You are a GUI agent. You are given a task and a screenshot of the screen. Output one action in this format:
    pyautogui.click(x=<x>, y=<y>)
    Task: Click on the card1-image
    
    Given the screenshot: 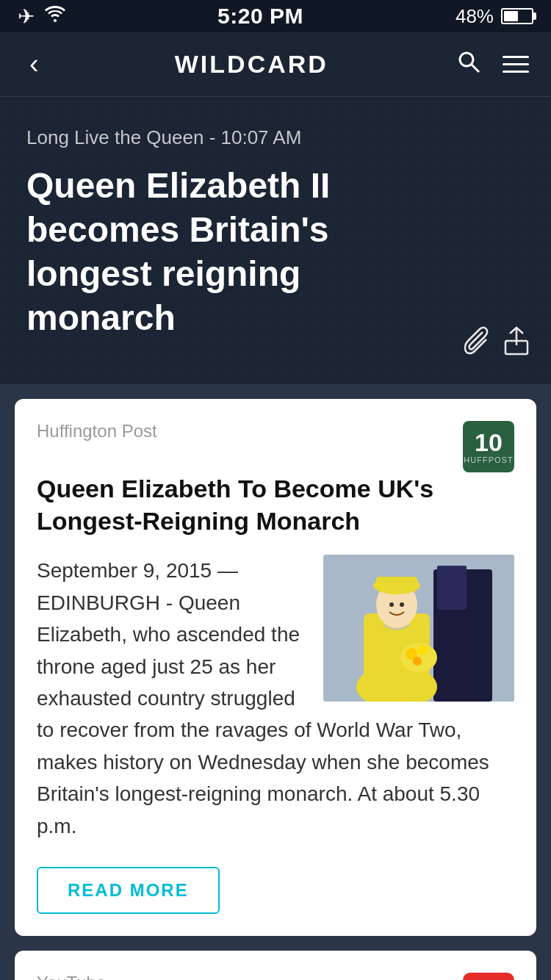 What is the action you would take?
    pyautogui.click(x=419, y=628)
    